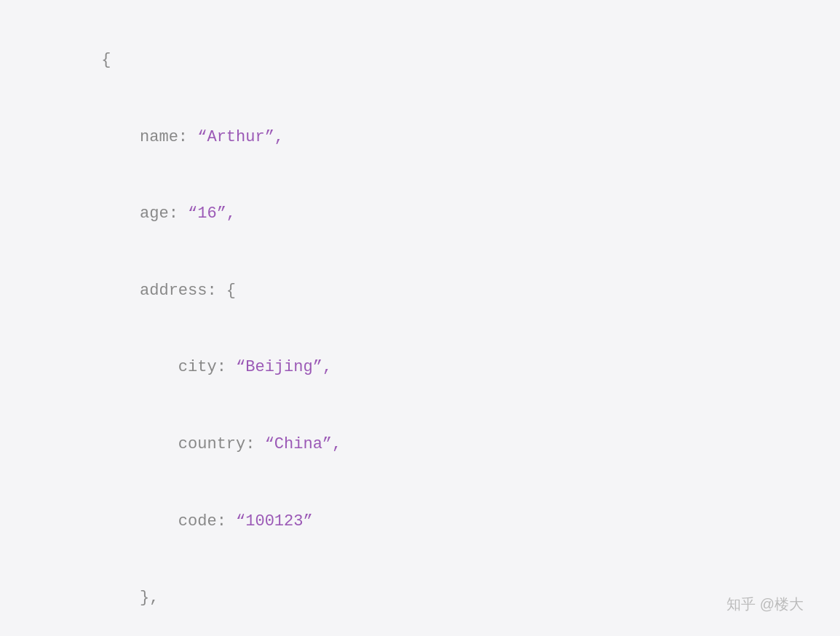 The image size is (840, 636). What do you see at coordinates (169, 367) in the screenshot?
I see `key-city: city:` at bounding box center [169, 367].